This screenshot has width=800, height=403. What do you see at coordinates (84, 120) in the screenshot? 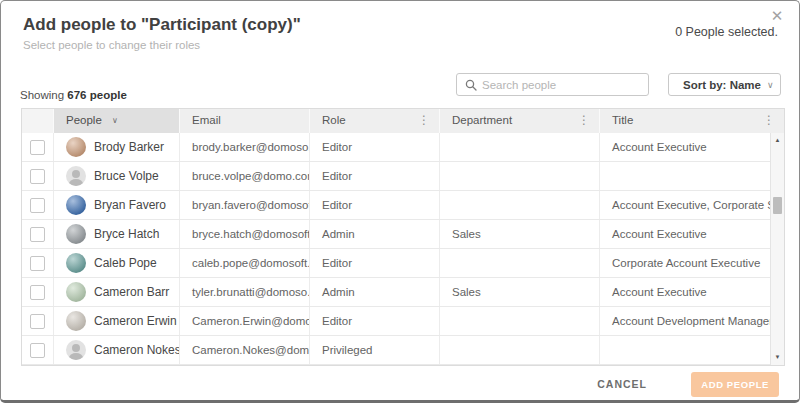
I see `column-label: People` at bounding box center [84, 120].